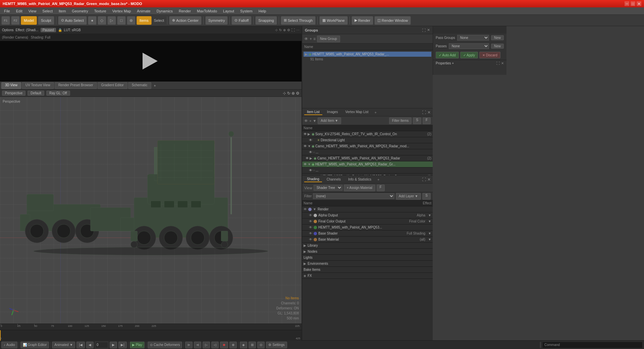 The width and height of the screenshot is (644, 349). Describe the element at coordinates (368, 264) in the screenshot. I see `shading-row-environments: ▶ Environments` at that location.